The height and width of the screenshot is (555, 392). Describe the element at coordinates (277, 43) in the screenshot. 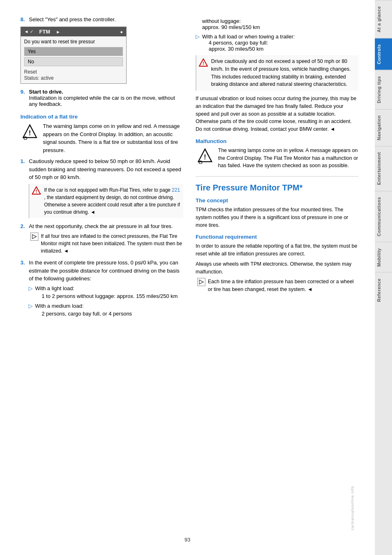

I see `right-bullet-2: ▷ With a full load or when towing a trai…` at that location.